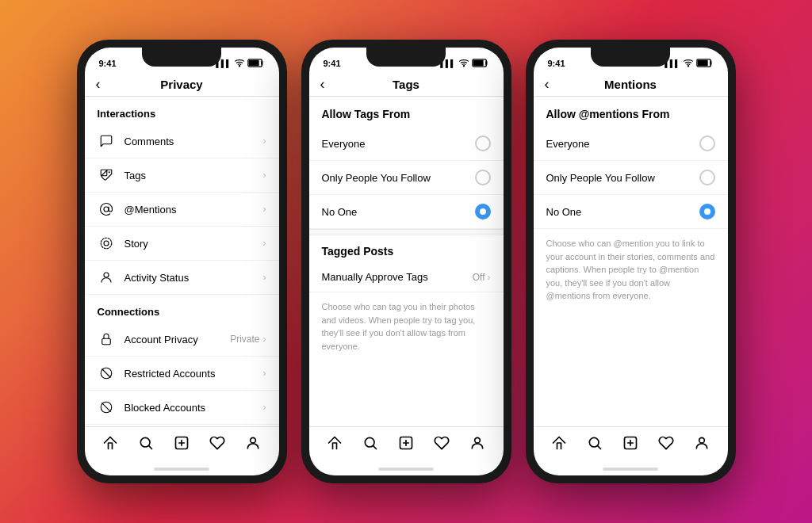  Describe the element at coordinates (406, 212) in the screenshot. I see `radio-noone: No One` at that location.